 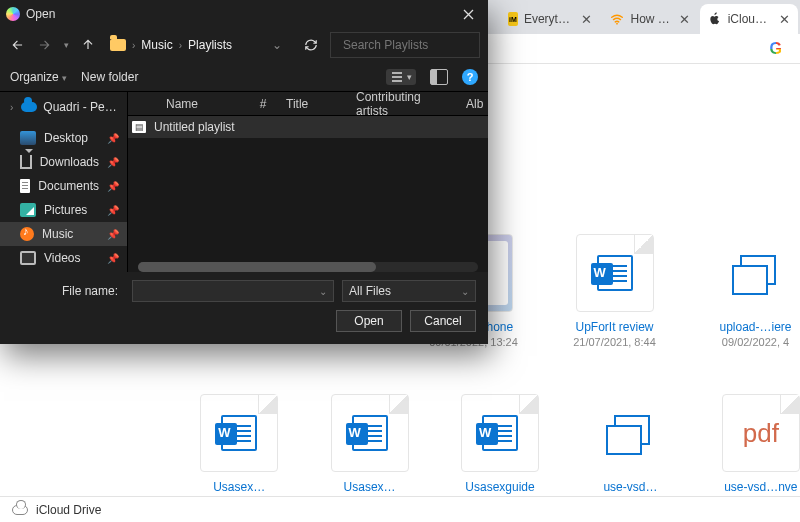 I want to click on list-item: ▤ Untitled playlist, so click(x=308, y=127).